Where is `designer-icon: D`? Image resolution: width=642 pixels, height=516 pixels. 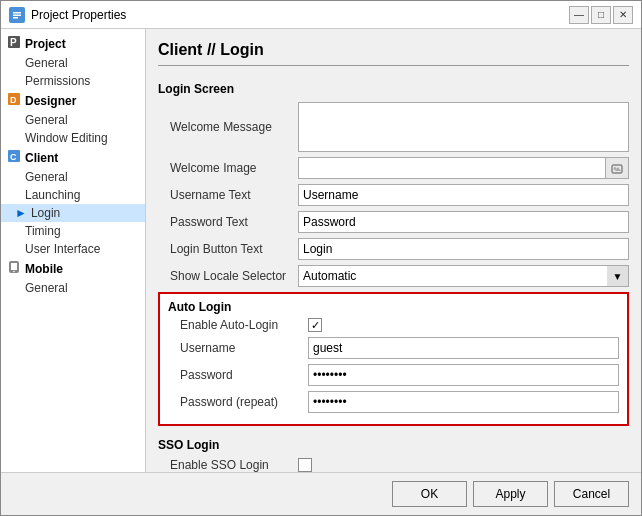 designer-icon: D is located at coordinates (14, 100).